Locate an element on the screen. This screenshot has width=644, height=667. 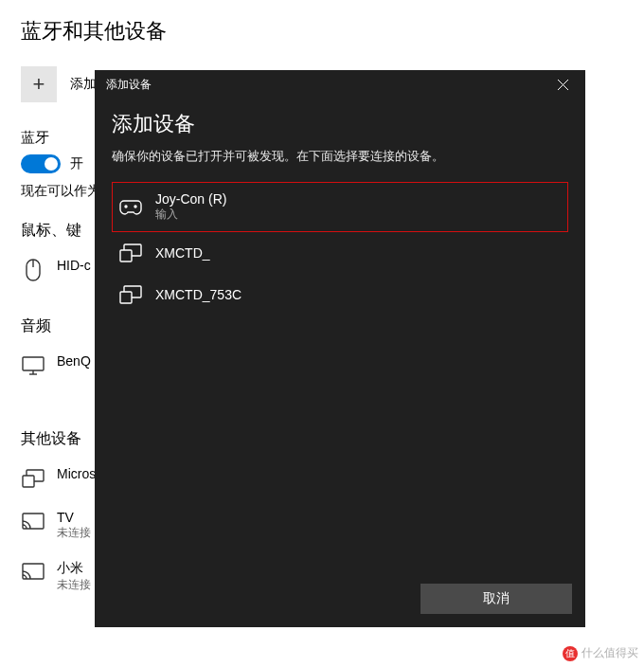
bluetooth-state: 开 is located at coordinates (77, 164).